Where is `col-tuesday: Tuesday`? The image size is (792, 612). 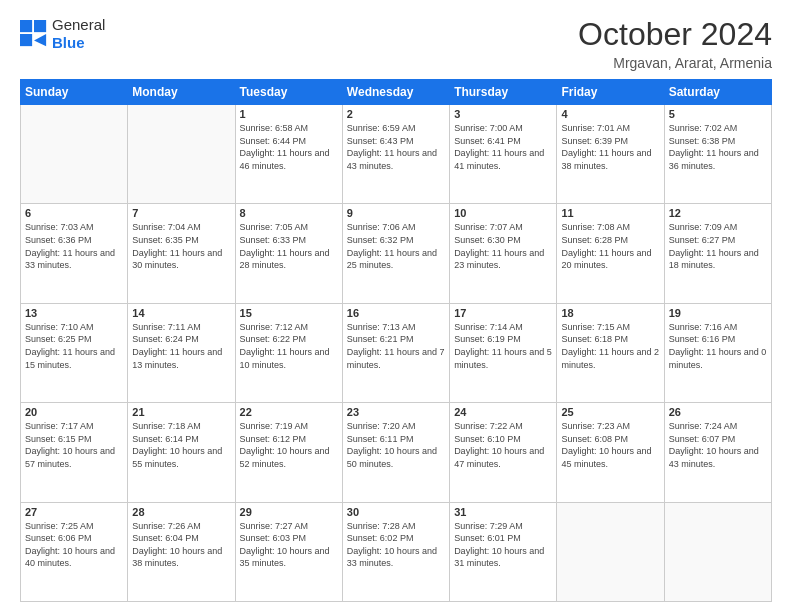
col-tuesday: Tuesday is located at coordinates (288, 92).